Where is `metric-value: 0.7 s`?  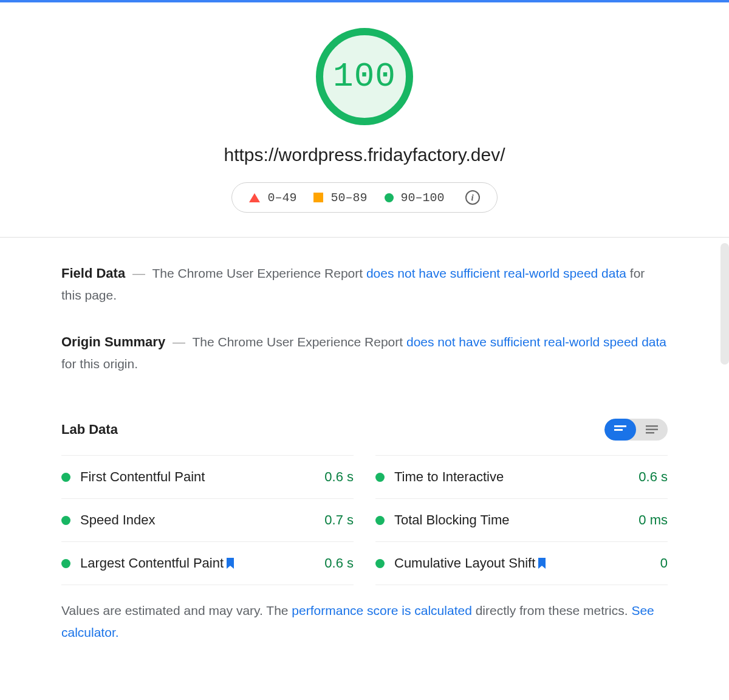 metric-value: 0.7 s is located at coordinates (339, 520).